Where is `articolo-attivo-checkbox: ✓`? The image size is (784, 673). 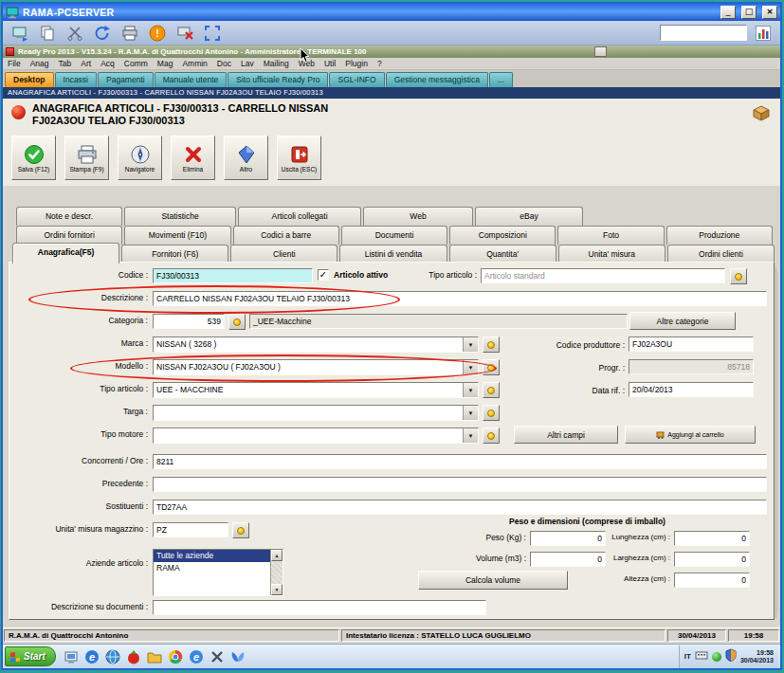 articolo-attivo-checkbox: ✓ is located at coordinates (323, 275).